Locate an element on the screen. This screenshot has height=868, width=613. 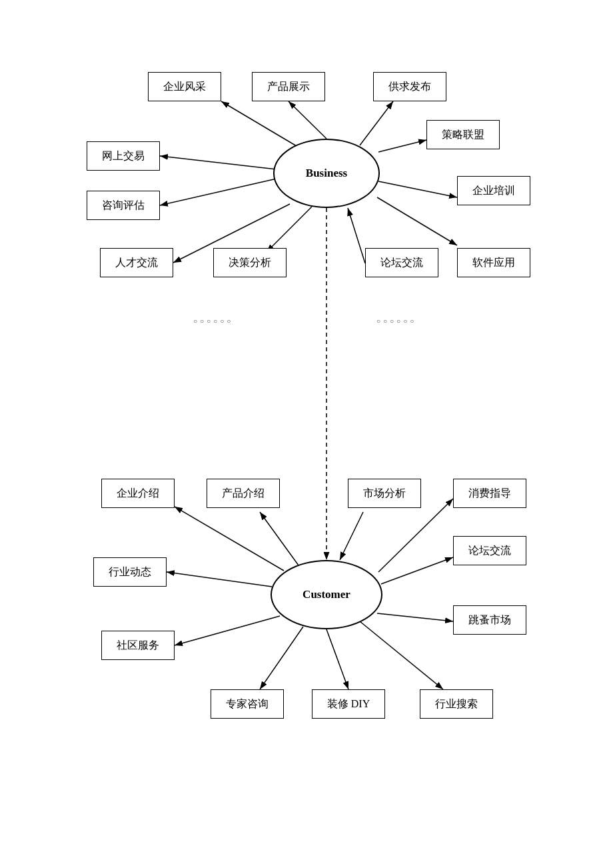
node-luntan2: 论坛交流 is located at coordinates (490, 551).